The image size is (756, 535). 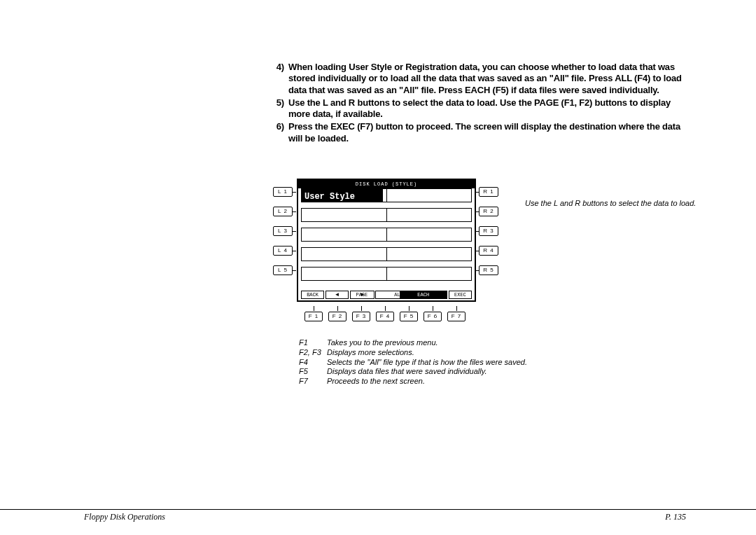 What do you see at coordinates (385, 317) in the screenshot?
I see `f4-button: F 4` at bounding box center [385, 317].